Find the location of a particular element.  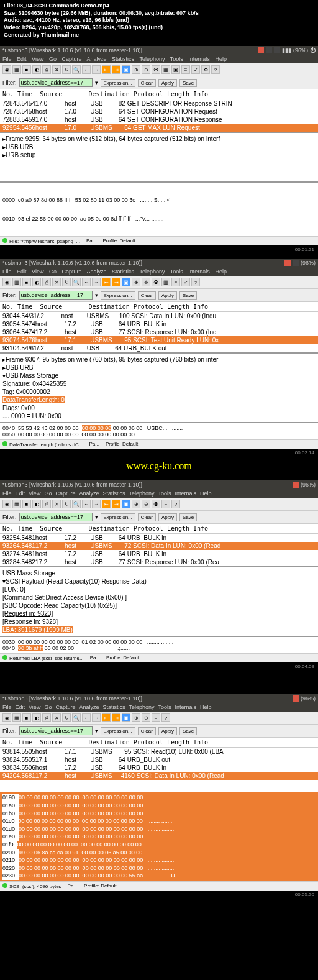

hex-line: 01f000 00 00 00 00 00 00 00 00 00 00 00 … is located at coordinates (159, 845).